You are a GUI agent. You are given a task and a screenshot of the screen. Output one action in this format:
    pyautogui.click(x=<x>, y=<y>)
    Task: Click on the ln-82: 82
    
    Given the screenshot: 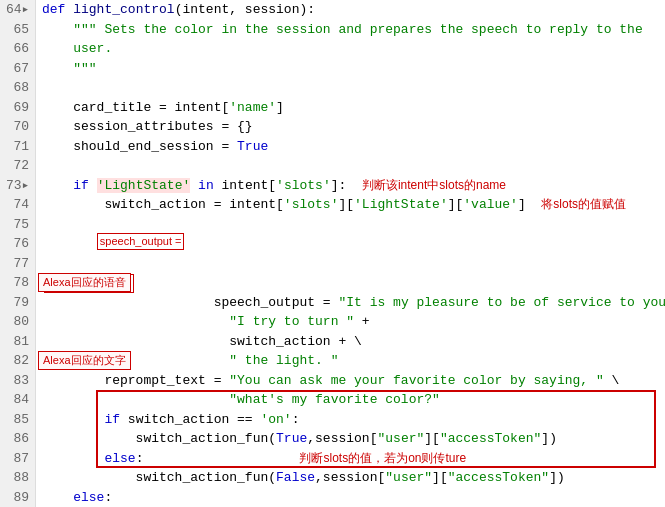 What is the action you would take?
    pyautogui.click(x=18, y=361)
    